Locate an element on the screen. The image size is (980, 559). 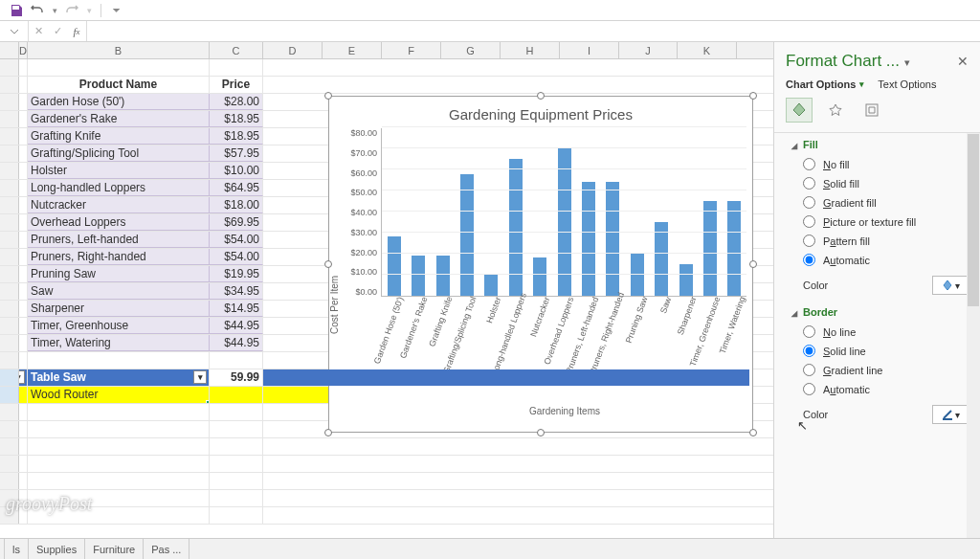
cell: $57.95 is located at coordinates (236, 153).